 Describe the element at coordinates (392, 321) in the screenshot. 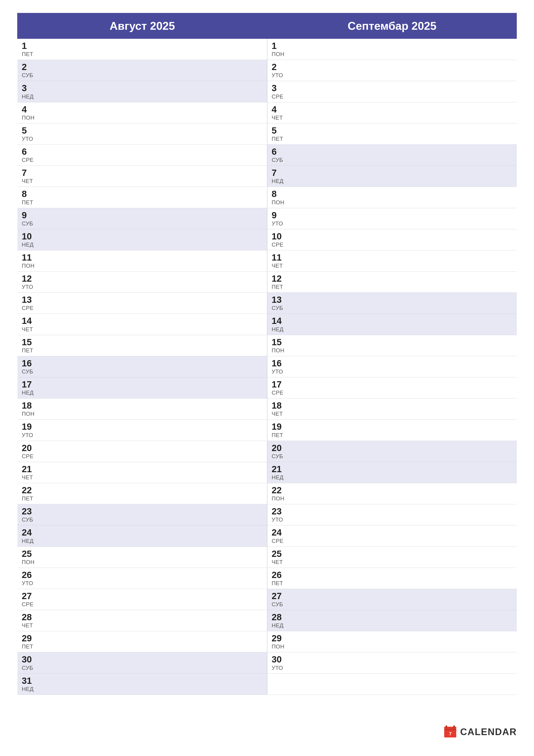

I see `day-number: 14` at that location.